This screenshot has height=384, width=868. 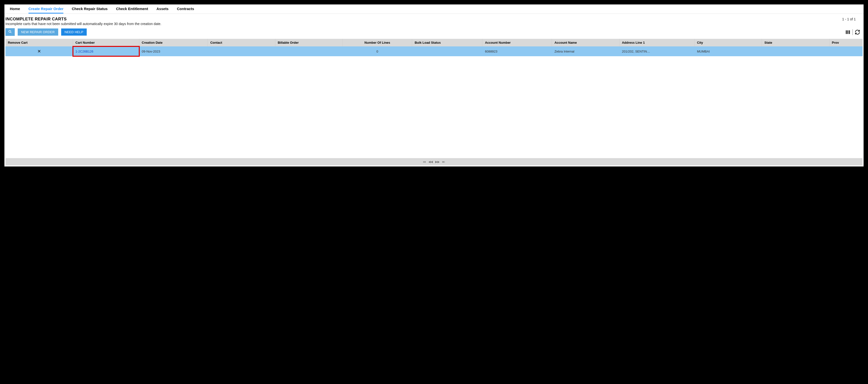 I want to click on cell-billable-order, so click(x=309, y=51).